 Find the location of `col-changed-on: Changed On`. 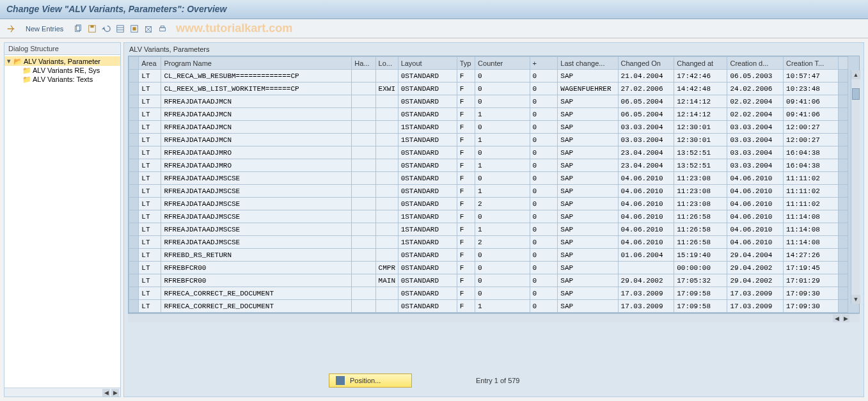

col-changed-on: Changed On is located at coordinates (646, 63).